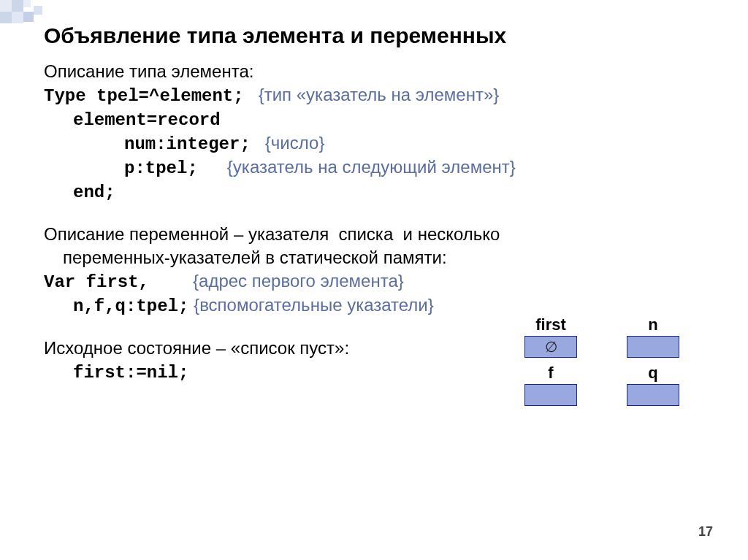  I want to click on var-line-1: Var first, {адрес первого элемента}, so click(381, 282).